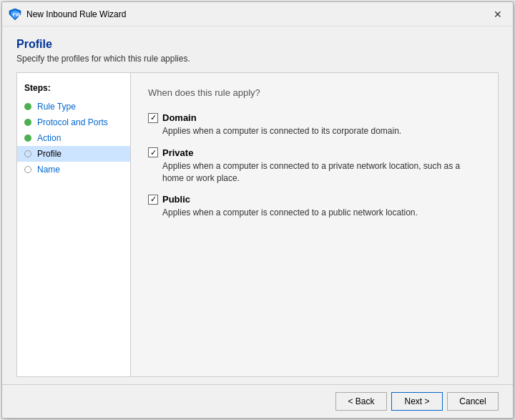  Describe the element at coordinates (15, 14) in the screenshot. I see `app-icon: FW` at that location.